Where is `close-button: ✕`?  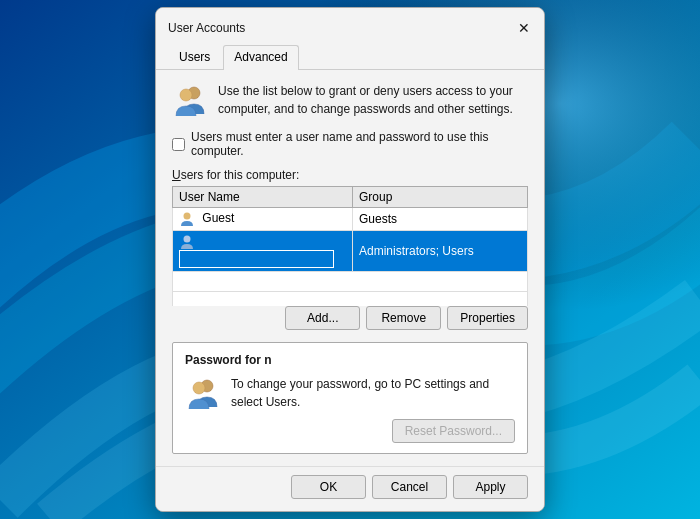
close-button: ✕ is located at coordinates (524, 28).